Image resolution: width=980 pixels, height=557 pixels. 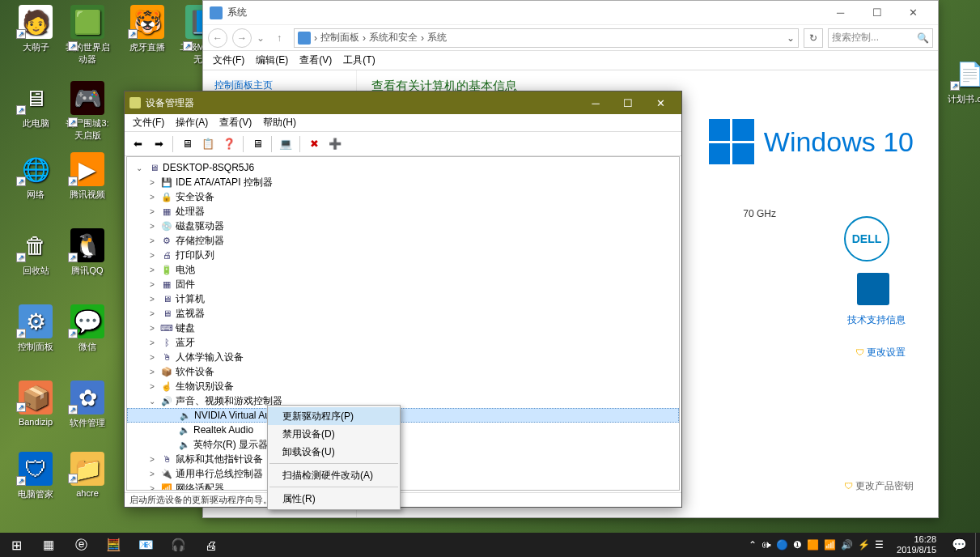 What do you see at coordinates (403, 474) in the screenshot?
I see `tree-node: >🔌通用串行总线控制器` at bounding box center [403, 474].